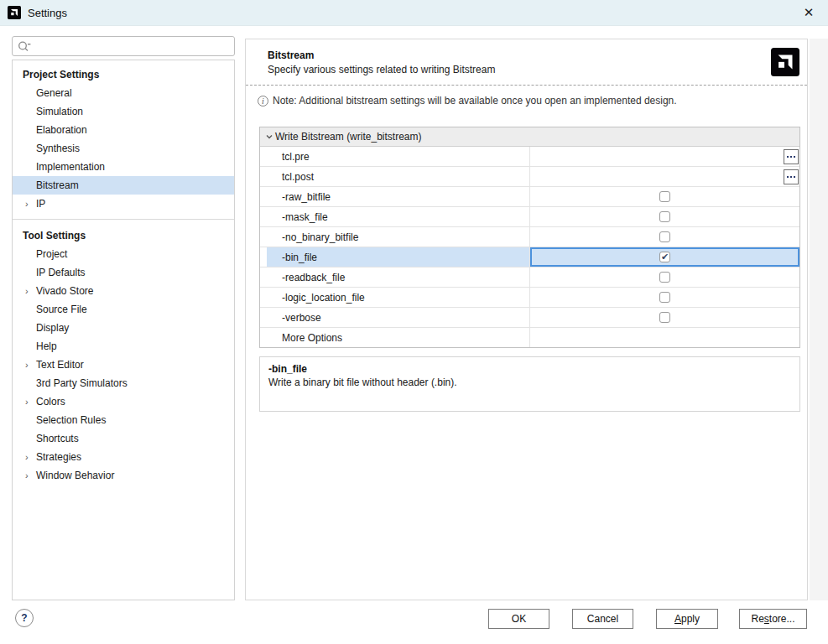  I want to click on description-box: -bin_file Write a binary bit file withou…, so click(530, 384).